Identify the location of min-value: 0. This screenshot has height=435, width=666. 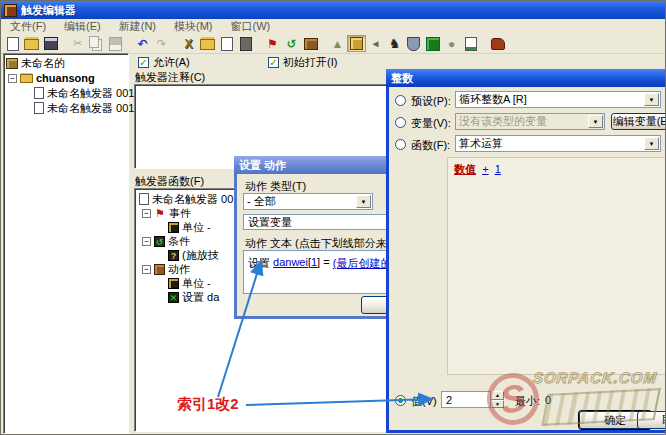
(548, 400).